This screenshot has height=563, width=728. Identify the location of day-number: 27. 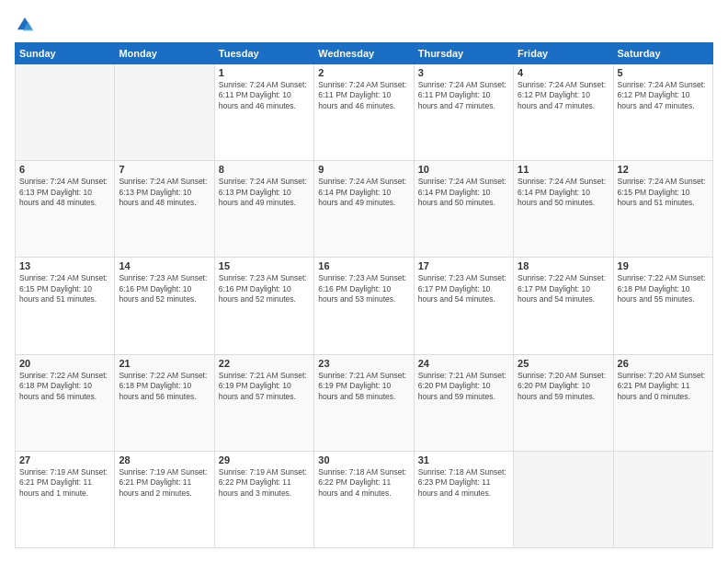
(64, 460).